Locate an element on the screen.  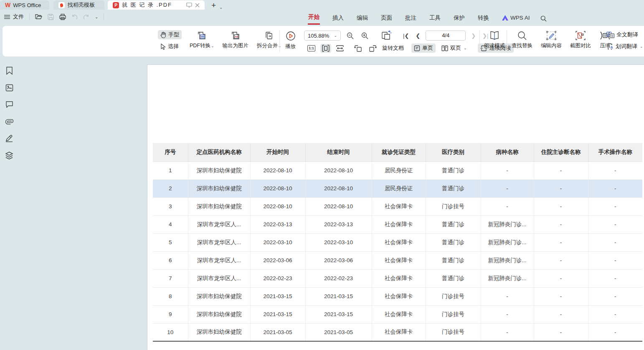
rotate-left-icon is located at coordinates (358, 48).